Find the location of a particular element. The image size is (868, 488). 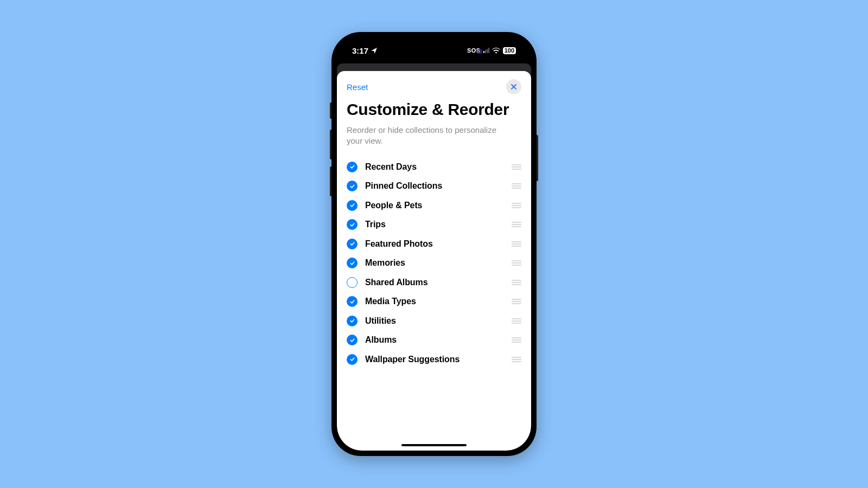

collection-row: Albums is located at coordinates (434, 341).